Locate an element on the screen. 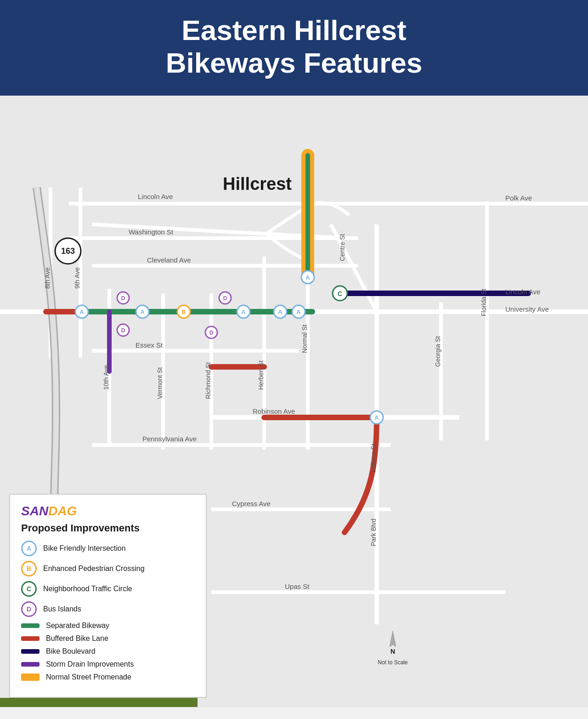  svg-text: Georgia St is located at coordinates (438, 351).